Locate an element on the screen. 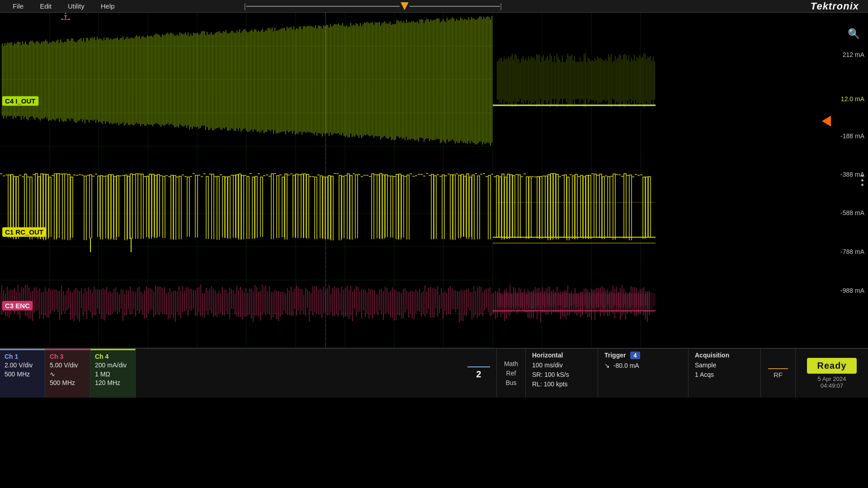 The height and width of the screenshot is (488, 868). ch3-vdiv: 5.00 V/div is located at coordinates (68, 366).